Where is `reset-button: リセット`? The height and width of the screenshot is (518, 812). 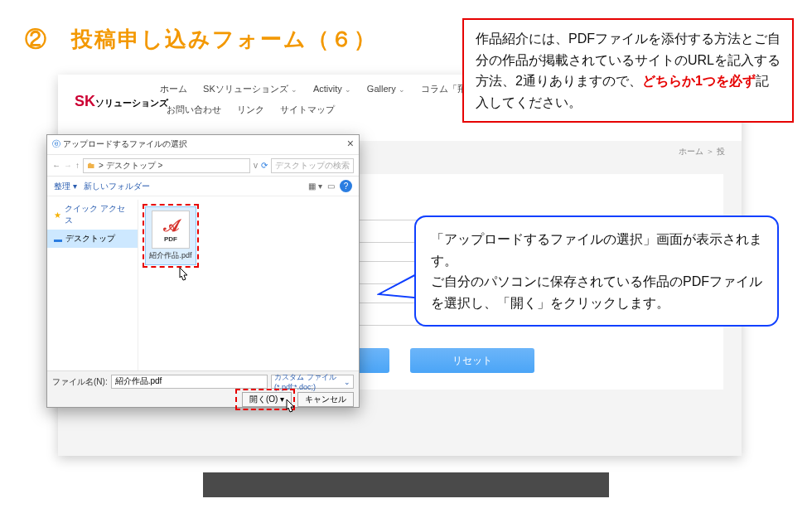 reset-button: リセット is located at coordinates (472, 361).